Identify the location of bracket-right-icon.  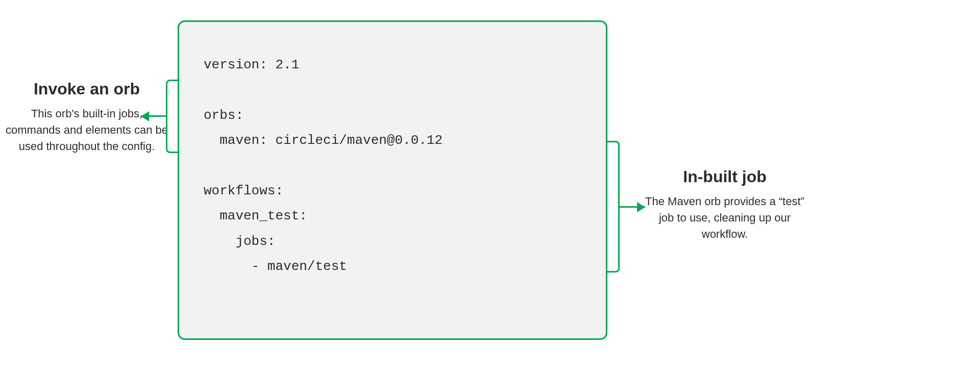
(614, 207).